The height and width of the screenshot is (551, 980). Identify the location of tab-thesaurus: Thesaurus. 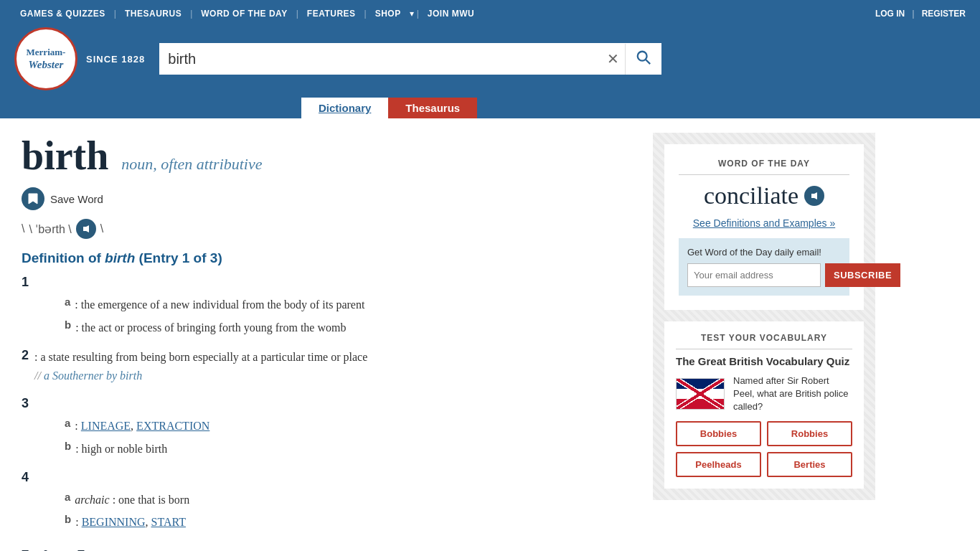
(433, 108).